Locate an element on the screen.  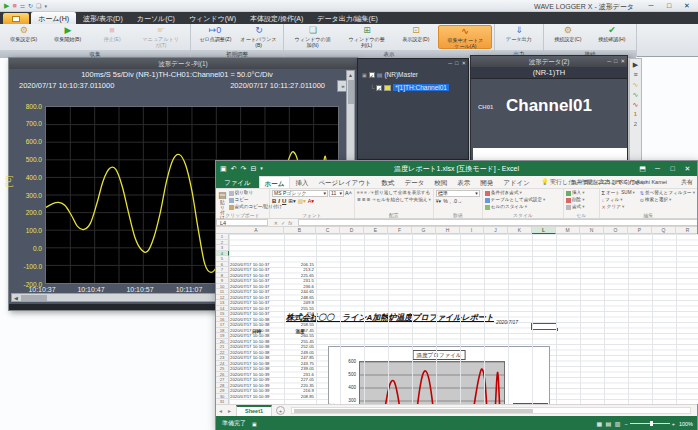
autosum-button: Σオート SUM▾ is located at coordinates (618, 193).